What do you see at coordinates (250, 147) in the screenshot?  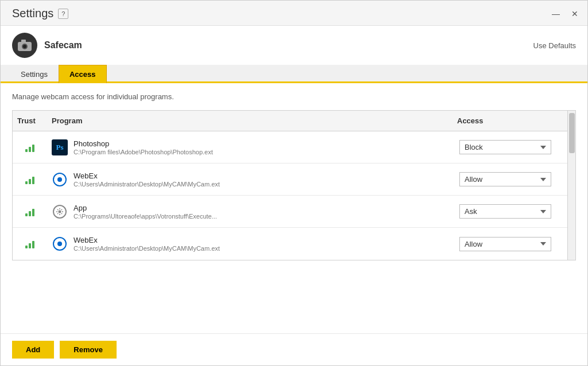 I see `cell-program-photoshop: Ps Photoshop C:\Program files\Adobe\Phot…` at bounding box center [250, 147].